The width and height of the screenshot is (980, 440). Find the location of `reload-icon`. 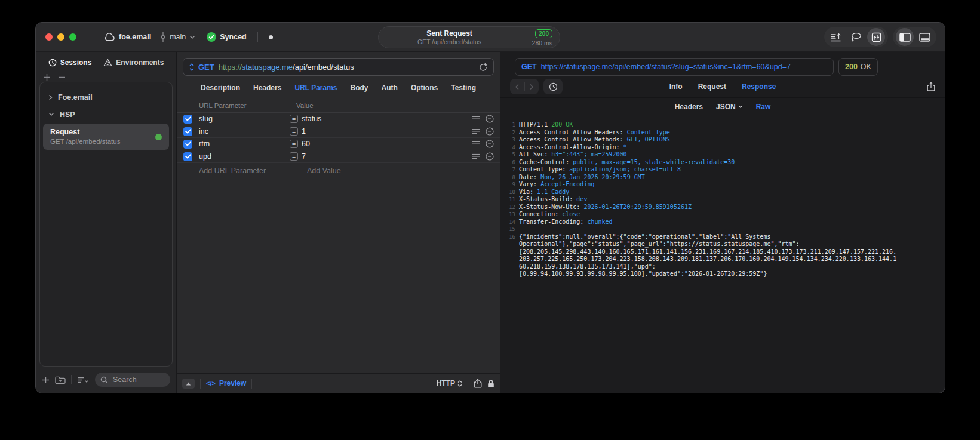

reload-icon is located at coordinates (483, 67).